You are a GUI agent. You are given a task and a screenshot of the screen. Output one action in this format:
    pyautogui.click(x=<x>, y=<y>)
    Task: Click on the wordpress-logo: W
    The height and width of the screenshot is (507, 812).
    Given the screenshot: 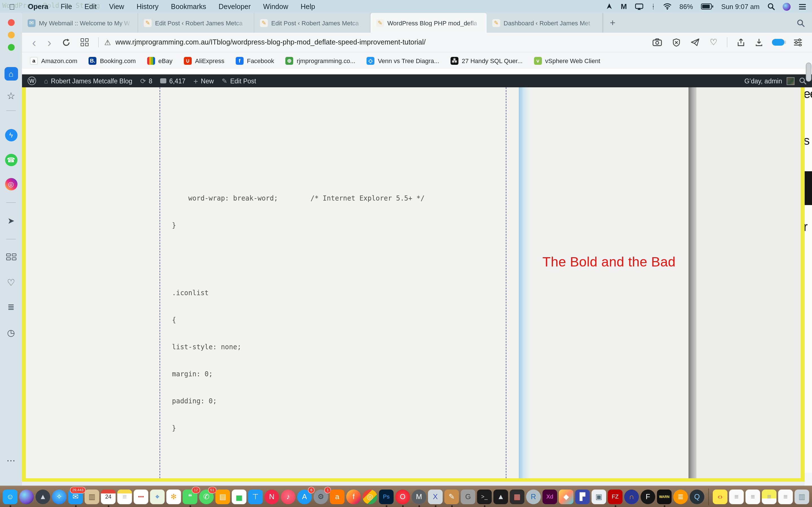 What is the action you would take?
    pyautogui.click(x=32, y=81)
    